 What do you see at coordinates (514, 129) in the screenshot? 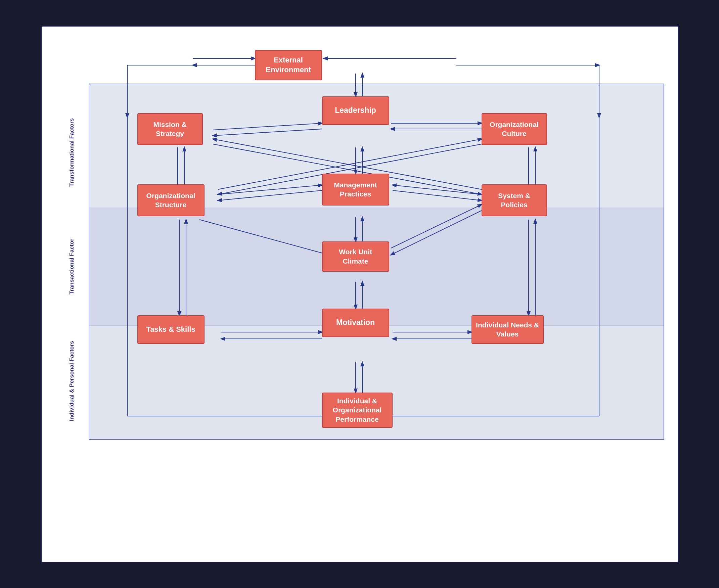
I see `org-culture-node: OrganizationalCulture` at bounding box center [514, 129].